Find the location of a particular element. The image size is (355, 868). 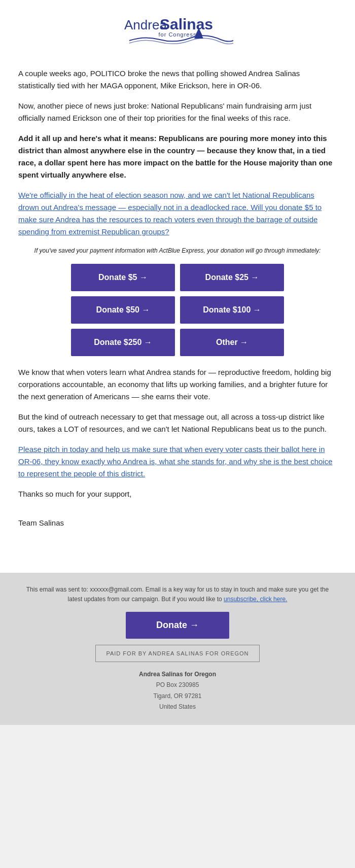

donate-5-button: Donate $5 → is located at coordinates (123, 277).